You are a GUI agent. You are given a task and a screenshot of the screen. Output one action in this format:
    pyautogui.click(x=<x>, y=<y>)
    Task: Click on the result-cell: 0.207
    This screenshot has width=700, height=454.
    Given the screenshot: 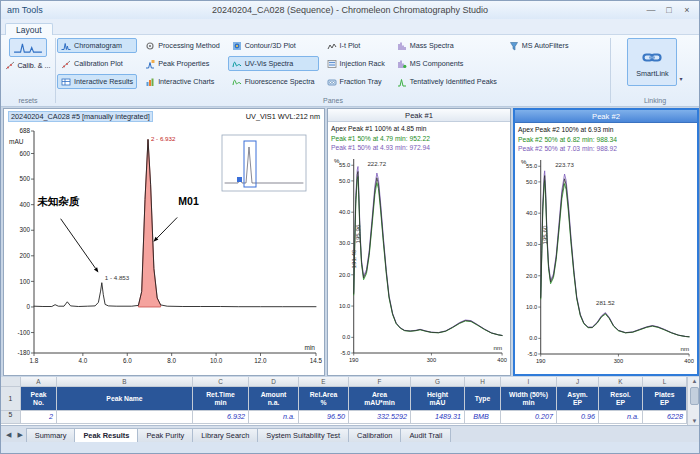 What is the action you would take?
    pyautogui.click(x=529, y=418)
    